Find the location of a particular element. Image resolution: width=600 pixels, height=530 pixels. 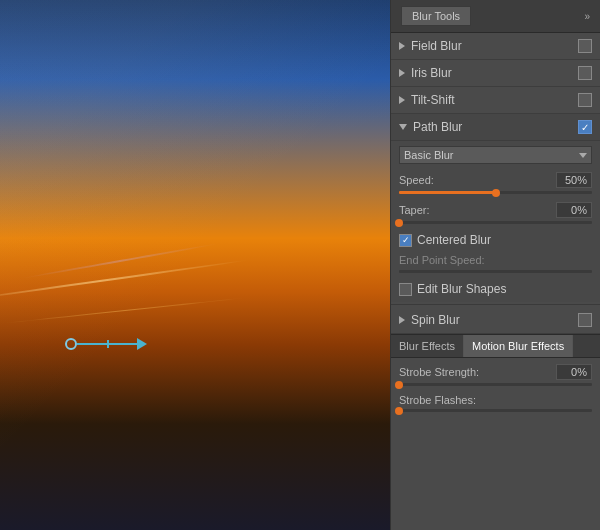

panel-header: Blur Tools » is located at coordinates (496, 16).